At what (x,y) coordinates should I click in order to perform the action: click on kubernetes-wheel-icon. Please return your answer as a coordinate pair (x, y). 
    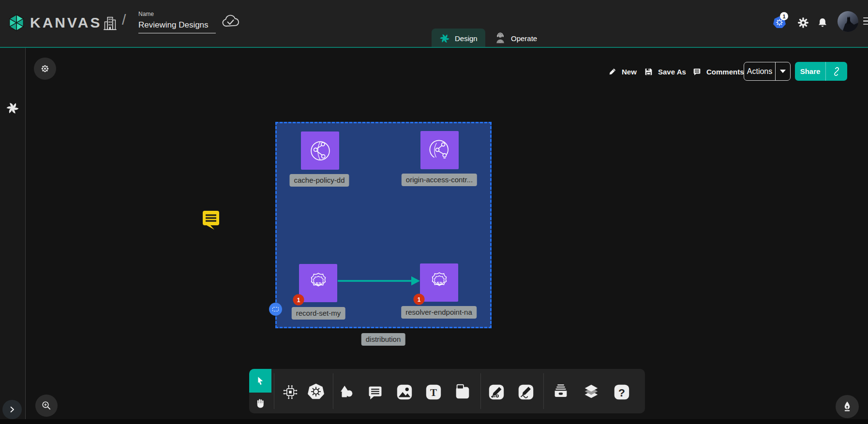
    Looking at the image, I should click on (316, 392).